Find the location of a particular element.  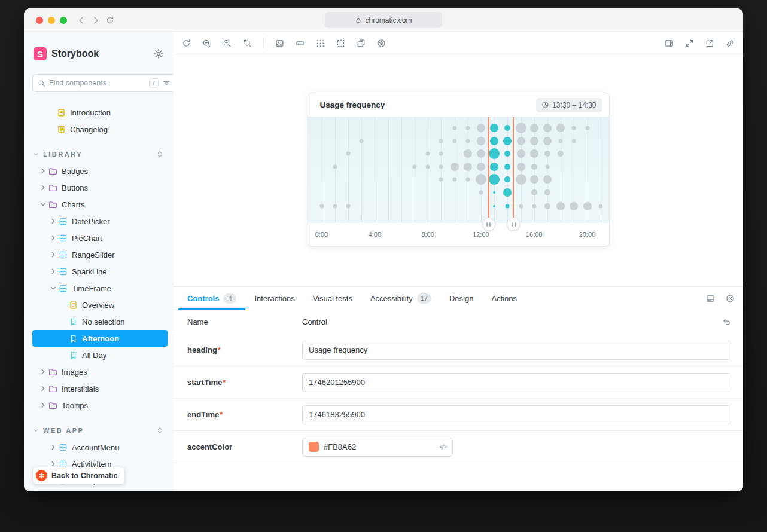

sidebar-item-charts: Charts is located at coordinates (100, 204).